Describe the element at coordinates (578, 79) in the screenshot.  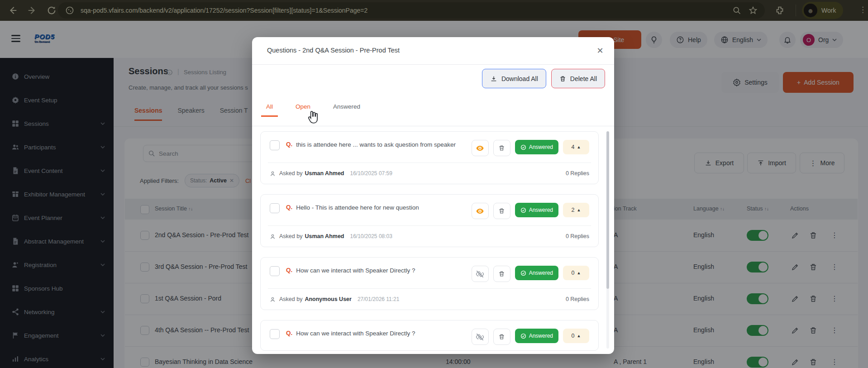
I see `delete-all-button: Delete All` at that location.